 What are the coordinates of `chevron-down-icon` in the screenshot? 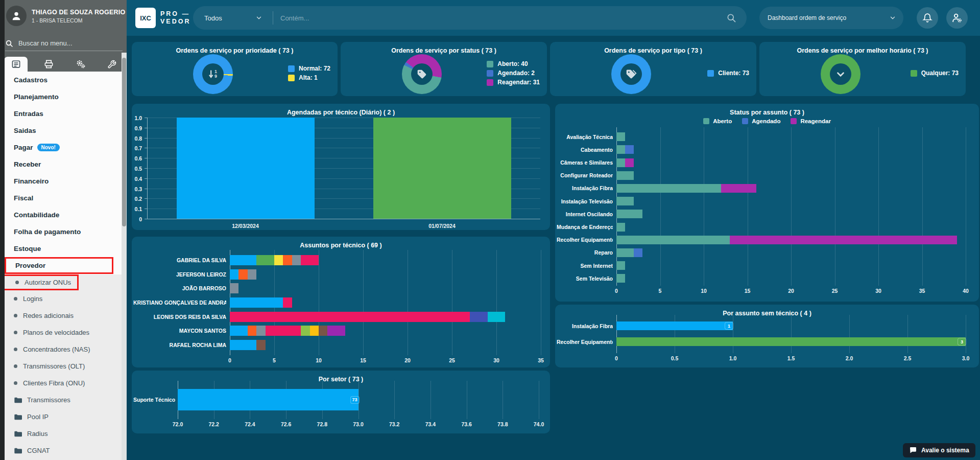 It's located at (259, 18).